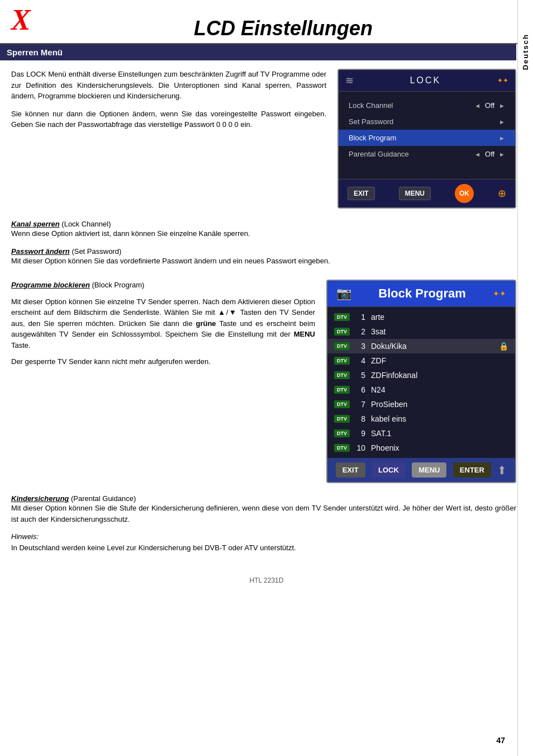  Describe the element at coordinates (504, 346) in the screenshot. I see `lock-icon: 🔒` at that location.